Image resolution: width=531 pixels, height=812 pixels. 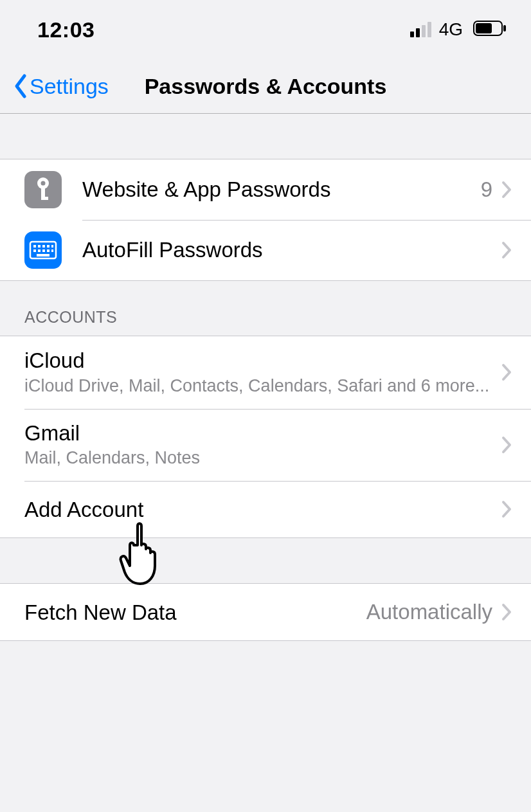 What do you see at coordinates (266, 509) in the screenshot?
I see `add-account-row: Add Account` at bounding box center [266, 509].